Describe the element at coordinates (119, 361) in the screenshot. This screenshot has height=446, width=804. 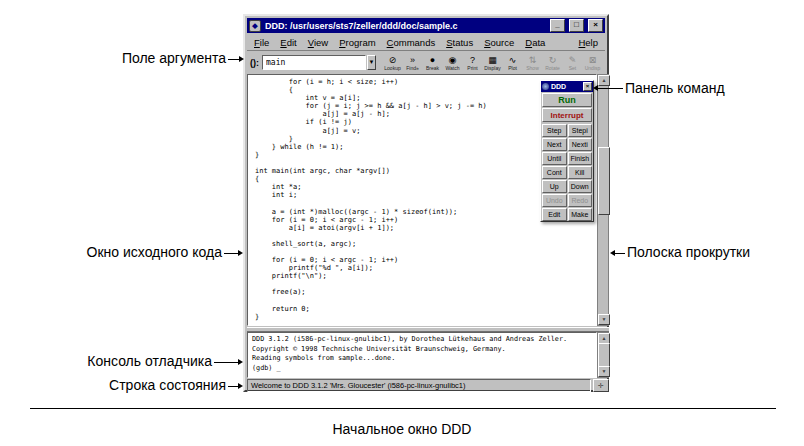
I see `label-debugger-console: Консоль отладчика` at that location.